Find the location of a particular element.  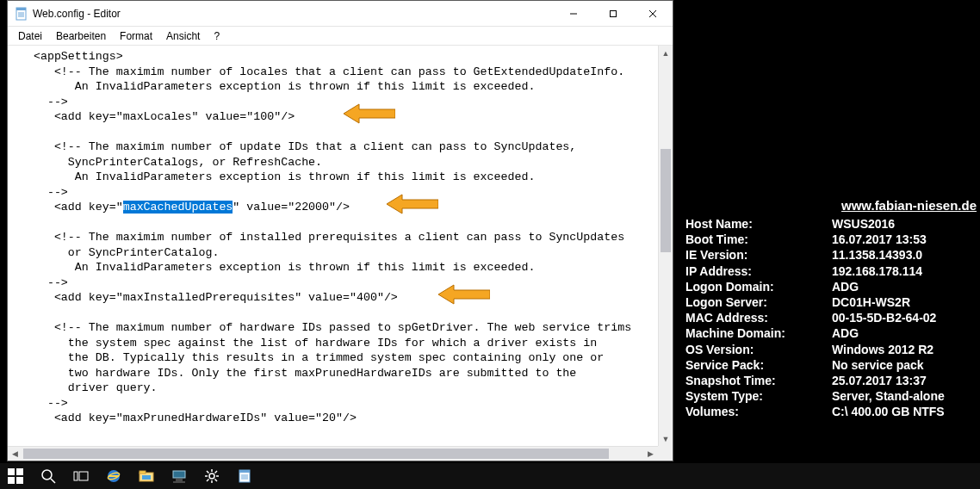

info-value: DC01H-WS2R is located at coordinates (905, 302).